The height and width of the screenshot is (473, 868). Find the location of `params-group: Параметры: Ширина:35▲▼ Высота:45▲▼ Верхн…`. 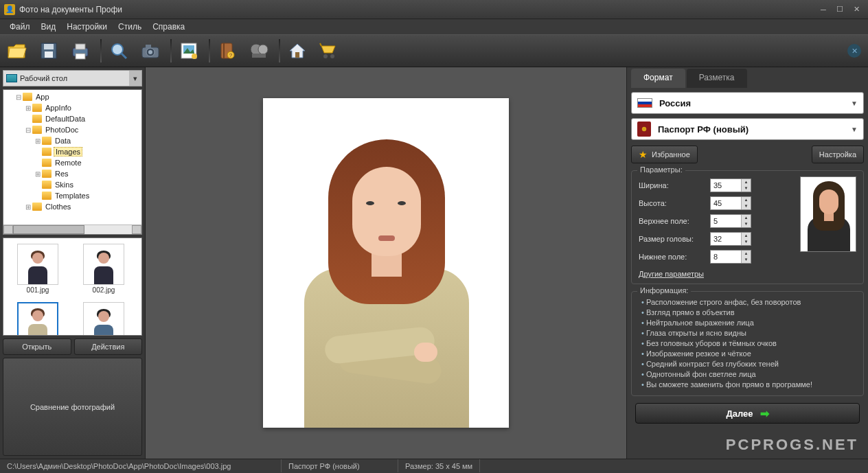

params-group: Параметры: Ширина:35▲▼ Высота:45▲▼ Верхн… is located at coordinates (747, 227).